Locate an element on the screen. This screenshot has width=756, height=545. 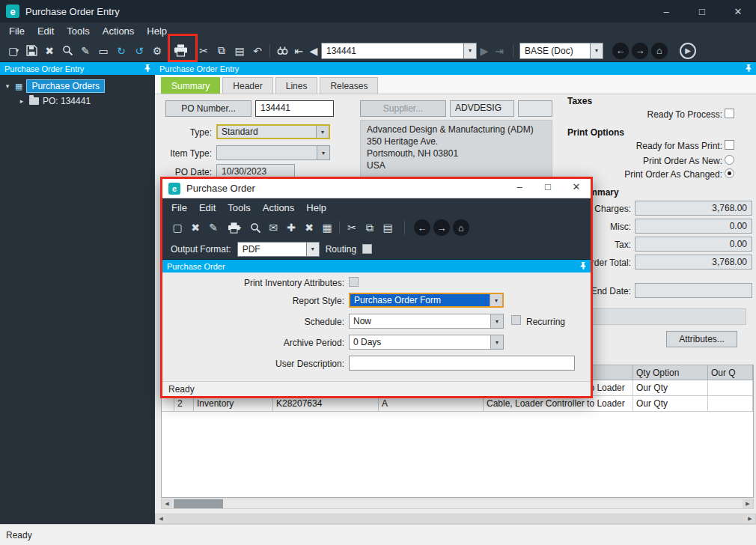
type-combo: Standard ▾ is located at coordinates (273, 132).